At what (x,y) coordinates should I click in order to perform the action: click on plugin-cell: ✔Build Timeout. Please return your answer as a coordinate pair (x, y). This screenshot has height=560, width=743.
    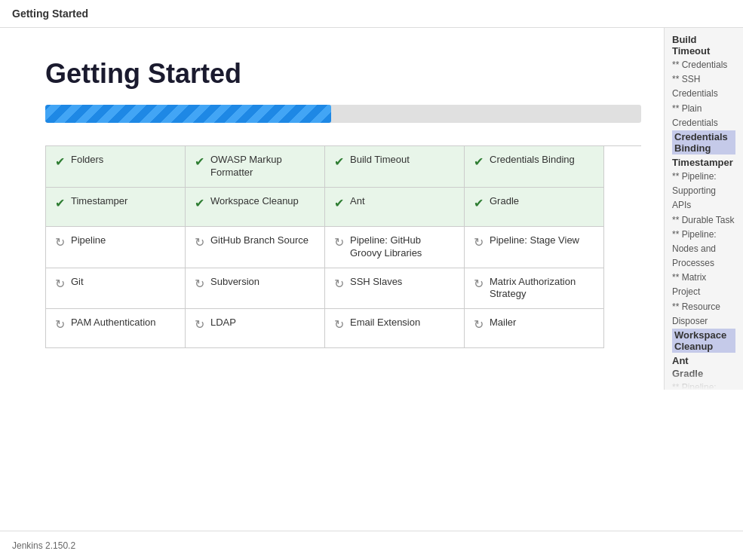
    Looking at the image, I should click on (395, 167).